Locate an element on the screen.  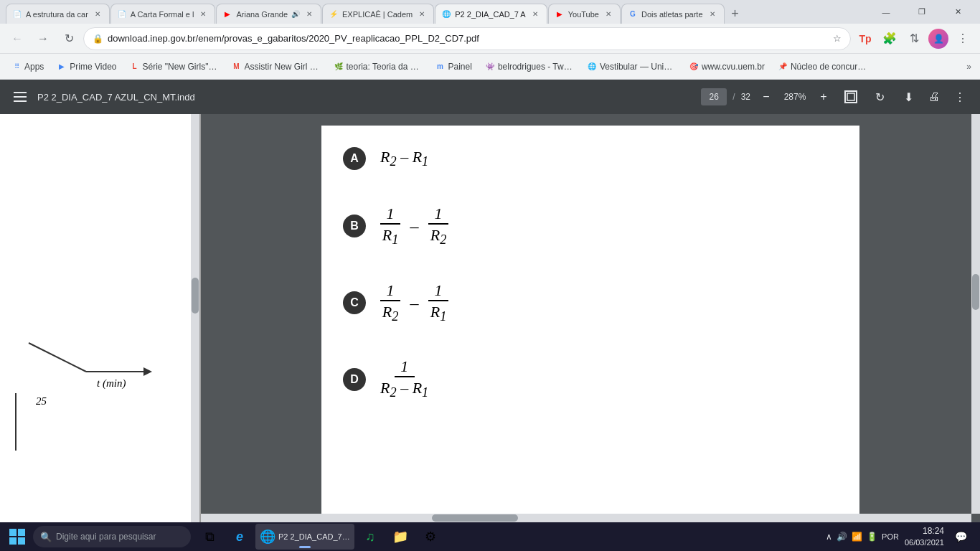
taskbar-pdf-button: 🌐 P2 2_DIA_CAD_7 A... is located at coordinates (305, 537).